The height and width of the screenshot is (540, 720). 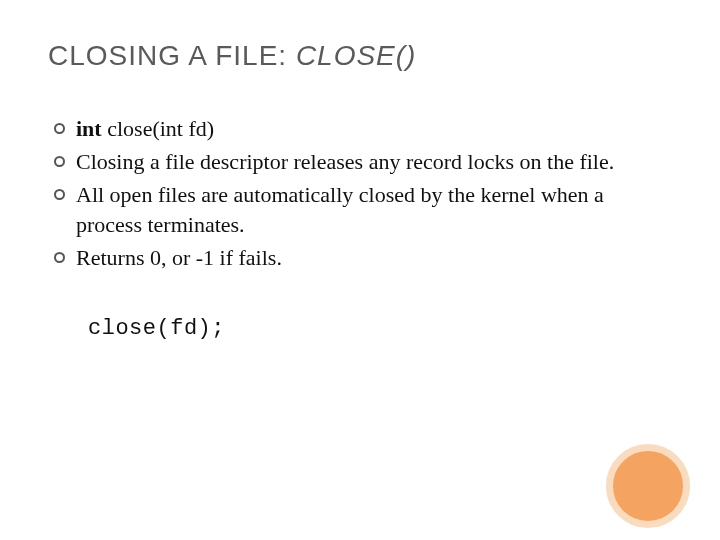 What do you see at coordinates (363, 162) in the screenshot?
I see `list-item: Closing a file descriptor releases any r…` at bounding box center [363, 162].